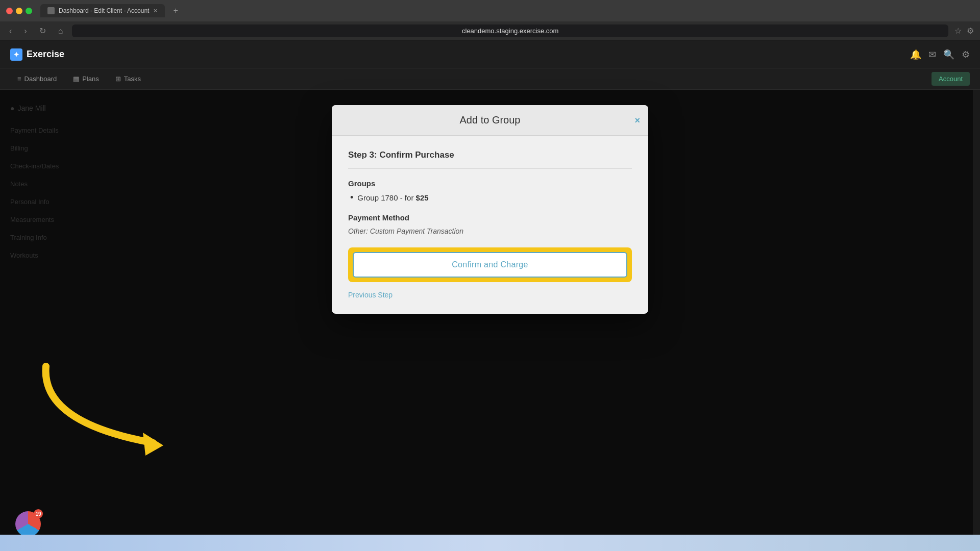 Image resolution: width=980 pixels, height=551 pixels. Describe the element at coordinates (490, 217) in the screenshot. I see `payment-method-label: Payment Method` at that location.